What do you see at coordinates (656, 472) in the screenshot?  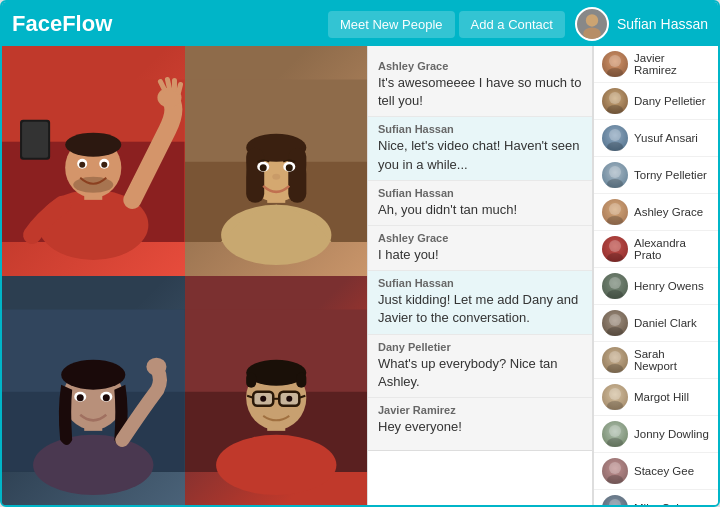 I see `contact-item: Stacey Gee` at bounding box center [656, 472].